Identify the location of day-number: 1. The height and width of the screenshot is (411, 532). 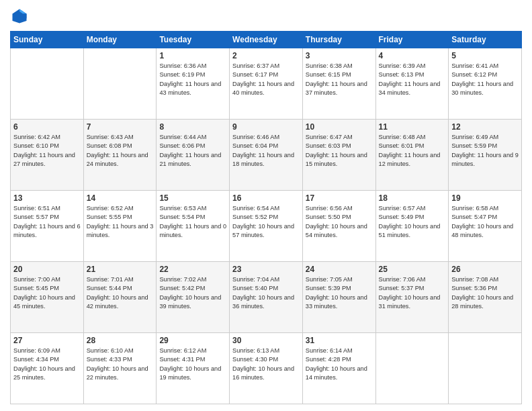
(193, 56).